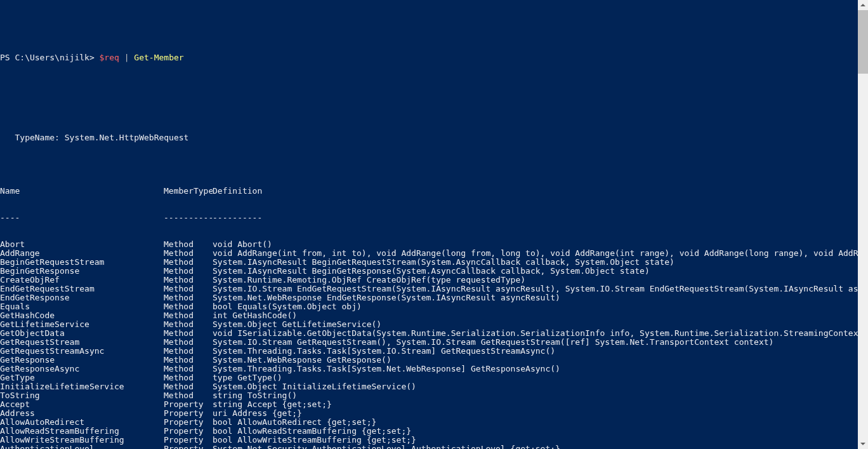 The width and height of the screenshot is (868, 449). Describe the element at coordinates (82, 422) in the screenshot. I see `cell-name: AllowAutoRedirect` at that location.